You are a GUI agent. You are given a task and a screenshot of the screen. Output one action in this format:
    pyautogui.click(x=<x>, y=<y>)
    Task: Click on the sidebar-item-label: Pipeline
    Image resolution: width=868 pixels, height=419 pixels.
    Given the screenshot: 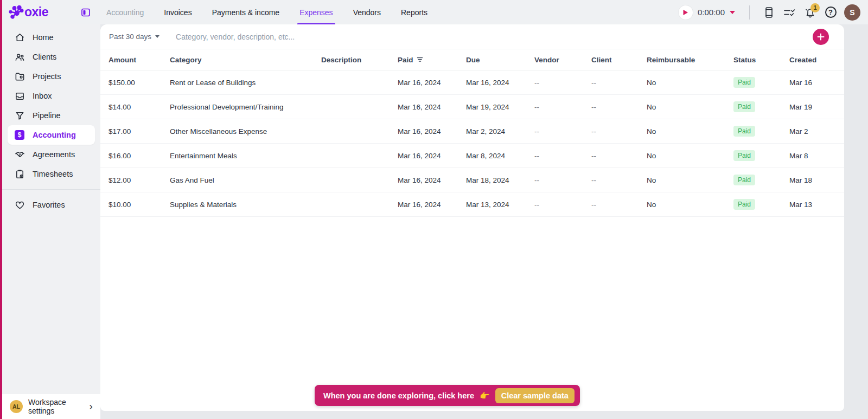 What is the action you would take?
    pyautogui.click(x=47, y=115)
    